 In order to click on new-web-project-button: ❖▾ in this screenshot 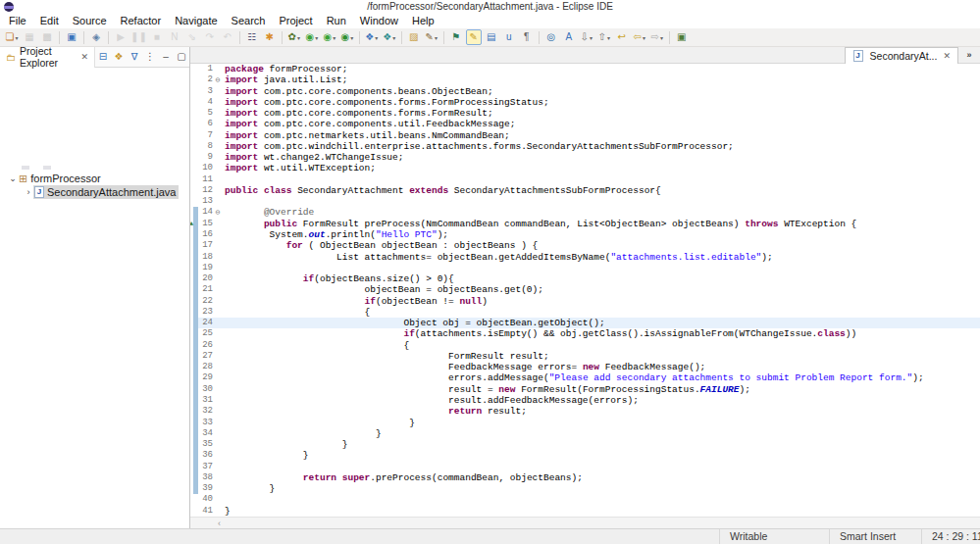, I will do `click(389, 37)`.